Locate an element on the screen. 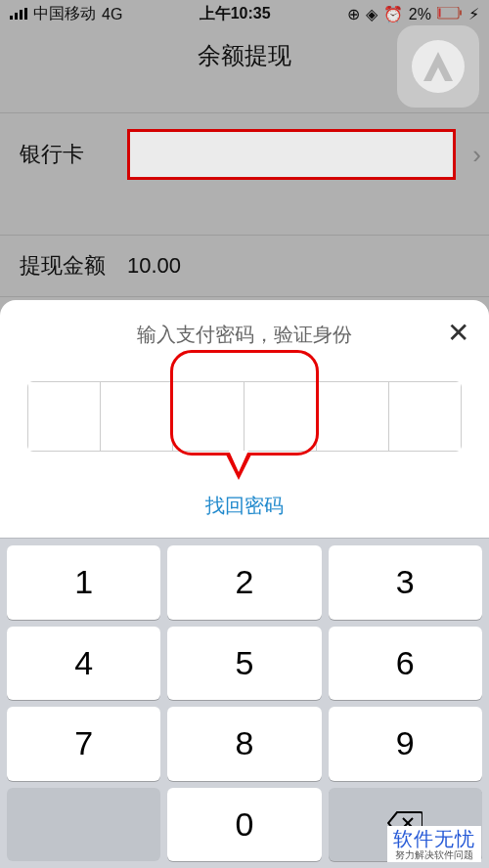 The image size is (489, 868). forgot-password-link: 找回密码 is located at coordinates (244, 506).